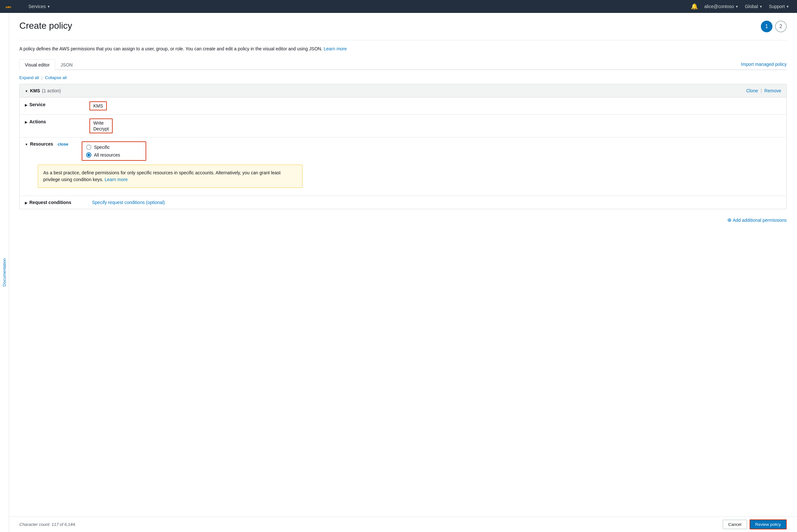 The height and width of the screenshot is (532, 797). Describe the element at coordinates (98, 106) in the screenshot. I see `service-value: KMS` at that location.